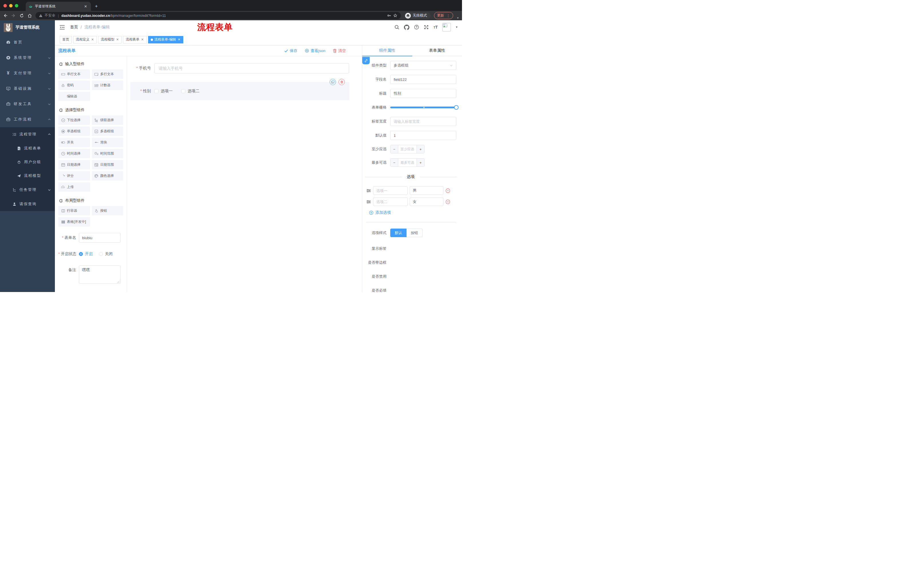  What do you see at coordinates (417, 27) in the screenshot?
I see `help-icon` at bounding box center [417, 27].